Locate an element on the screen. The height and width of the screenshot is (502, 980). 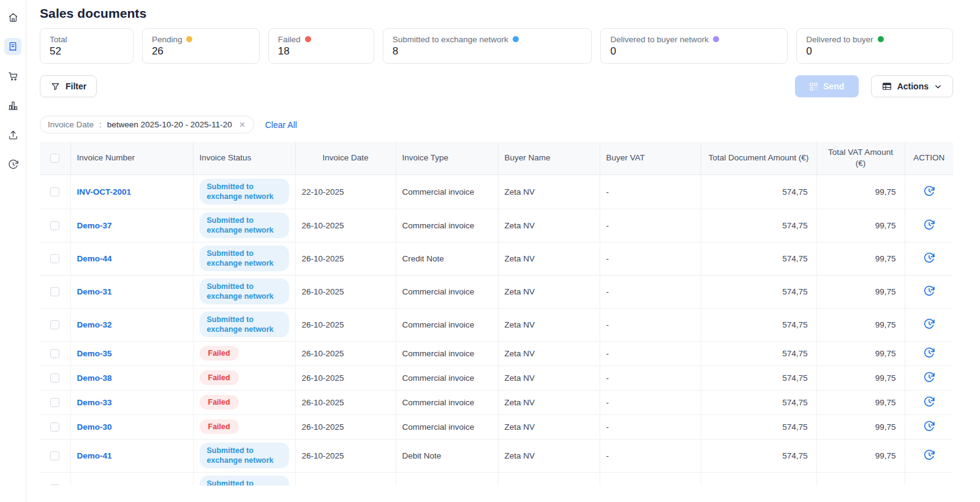
invoice-number-cell: Demo-35 is located at coordinates (132, 353).